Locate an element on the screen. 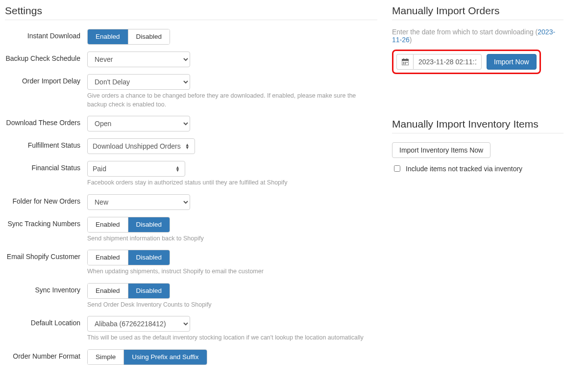  calendar-icon is located at coordinates (405, 62).